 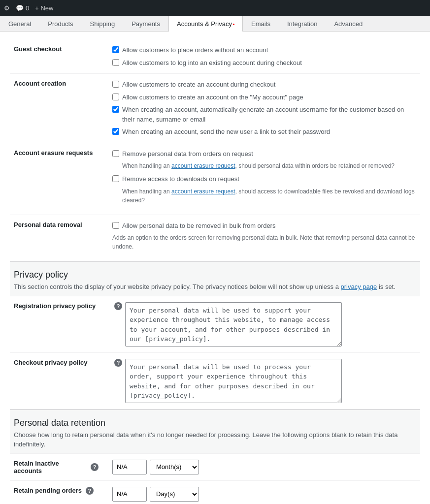 What do you see at coordinates (264, 492) in the screenshot?
I see `retain-pending-field: Day(s) Month(s) Year(s)` at bounding box center [264, 492].